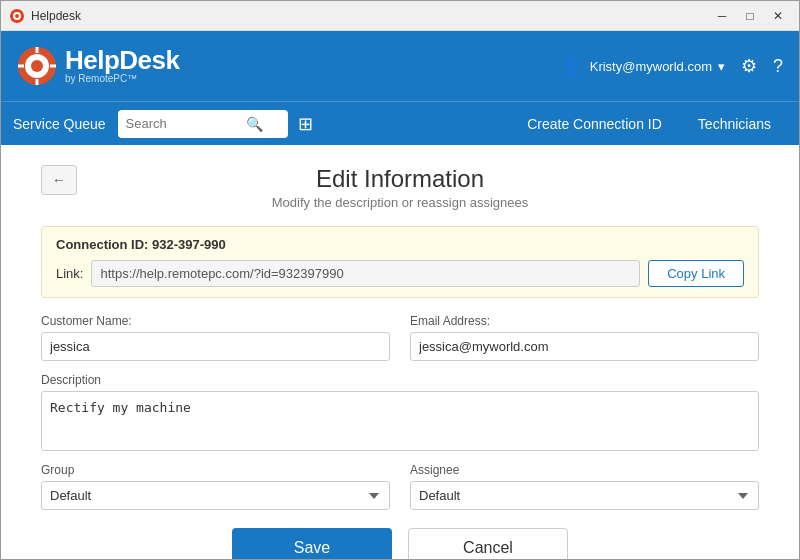 The width and height of the screenshot is (800, 560). Describe the element at coordinates (189, 244) in the screenshot. I see `connection-id-value: 932-397-990` at that location.